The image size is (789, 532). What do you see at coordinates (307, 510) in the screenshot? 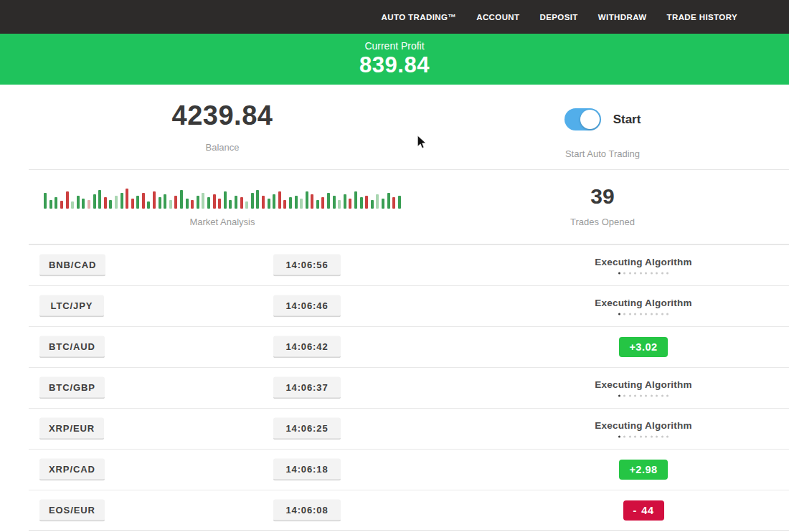
I see `time-chip: 14:06:08` at bounding box center [307, 510].